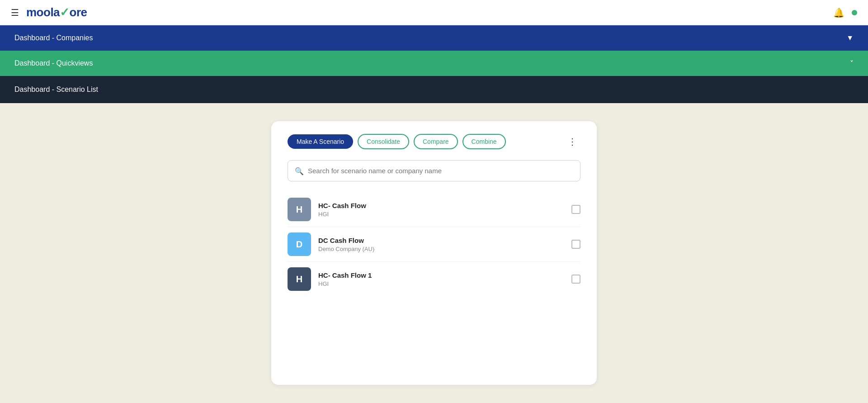  Describe the element at coordinates (434, 142) in the screenshot. I see `action-buttons-row: Make A Scenario Consolidate Compare Comb…` at that location.